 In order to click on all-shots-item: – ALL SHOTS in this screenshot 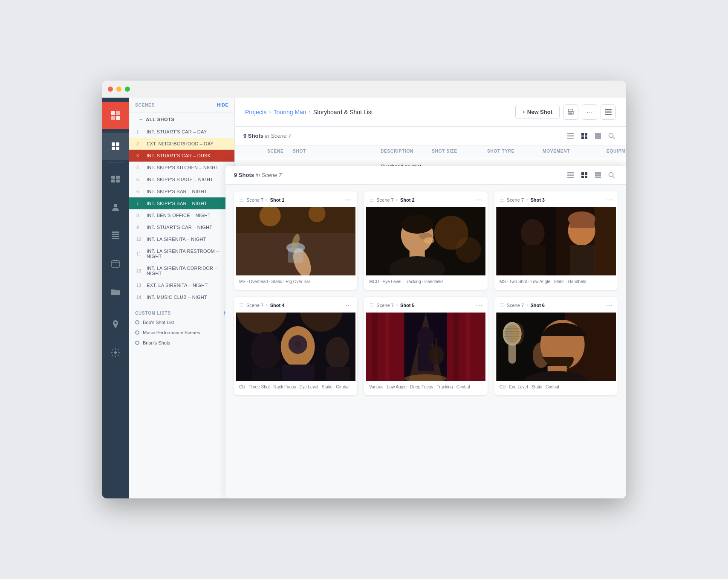, I will do `click(182, 119)`.